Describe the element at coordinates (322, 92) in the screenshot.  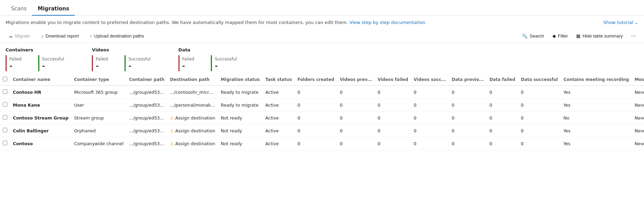
I see `table-row: Contoso HR Microsoft 365 group .../group…` at that location.